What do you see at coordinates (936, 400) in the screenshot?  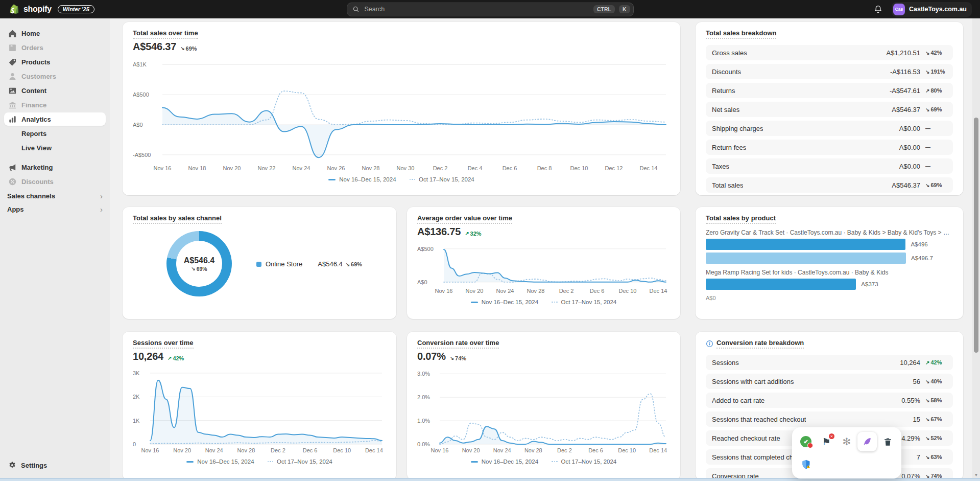 I see `metric-delta: ↘58%` at bounding box center [936, 400].